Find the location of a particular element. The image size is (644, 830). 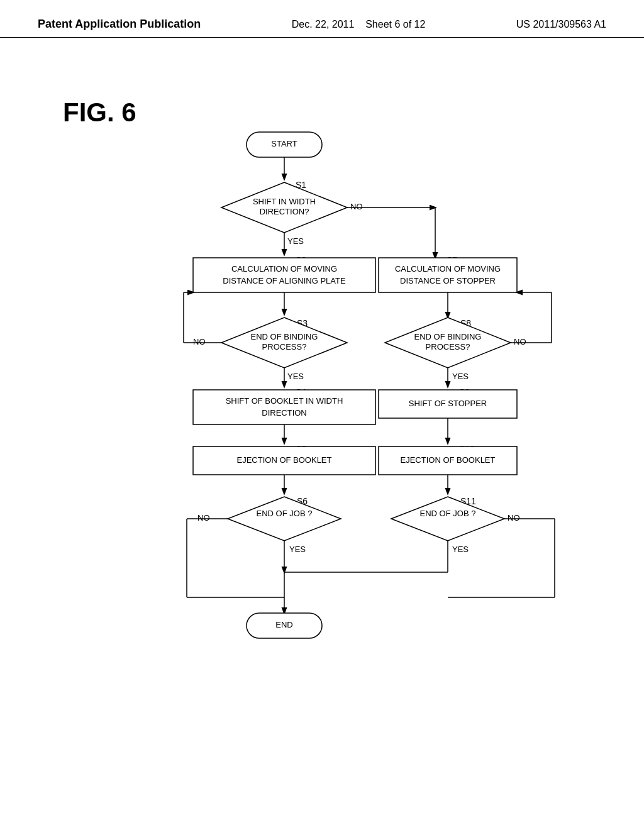

publication-label: Patent Application Publication is located at coordinates (119, 24).